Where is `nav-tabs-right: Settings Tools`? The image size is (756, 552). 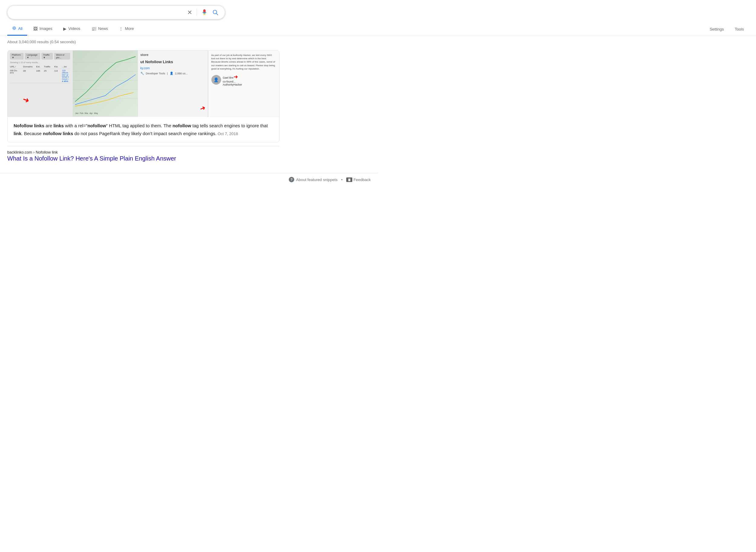
nav-tabs-right: Settings Tools is located at coordinates (727, 29).